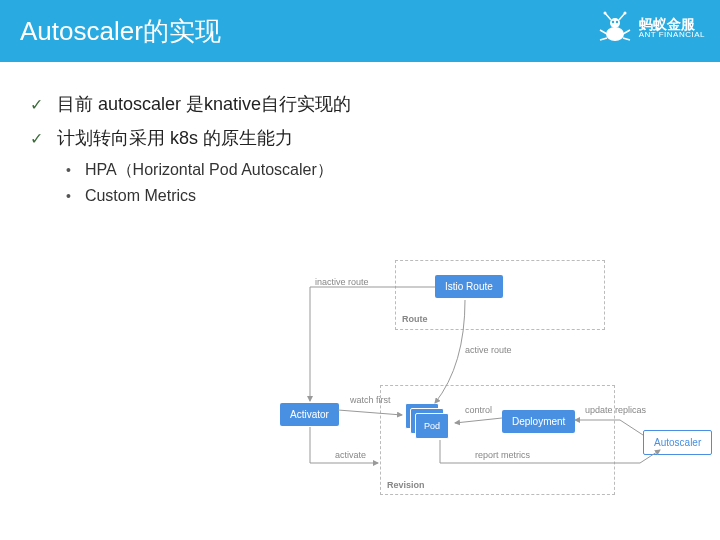 The height and width of the screenshot is (540, 720). What do you see at coordinates (175, 138) in the screenshot?
I see `bullet-2-text: 计划转向采用 k8s 的原生能力` at bounding box center [175, 138].